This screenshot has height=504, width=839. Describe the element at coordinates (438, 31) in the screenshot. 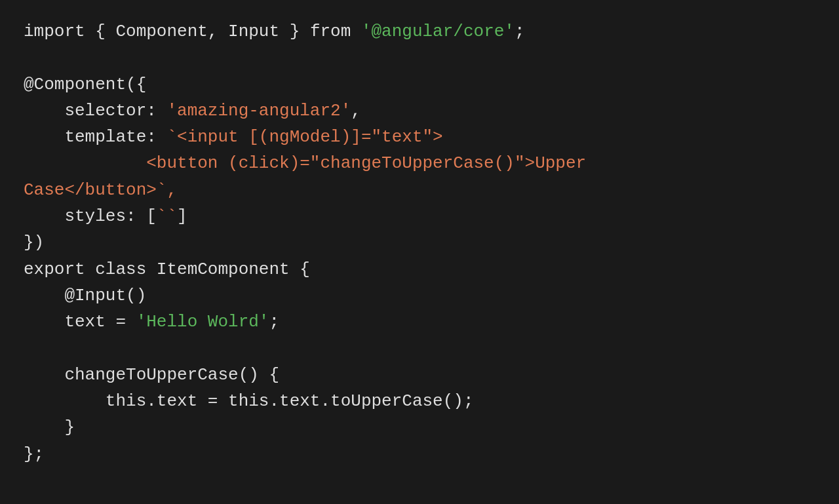

I see `code-segment: '@angular/core'` at that location.